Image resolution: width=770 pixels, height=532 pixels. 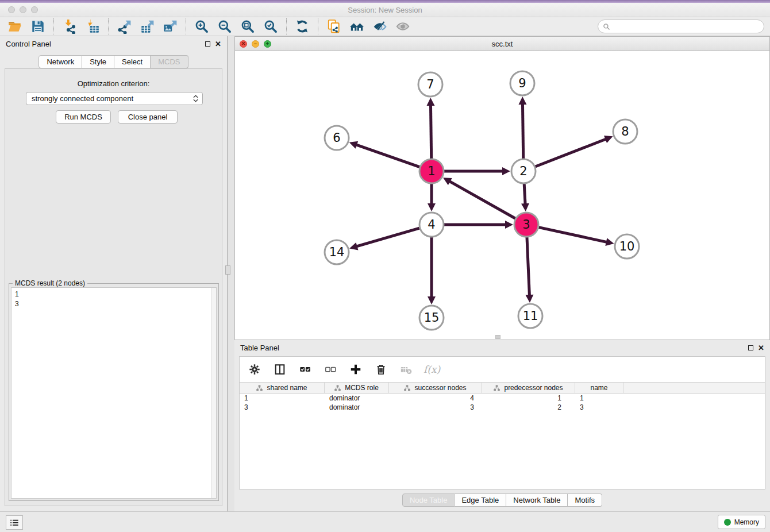 I want to click on list-icon, so click(x=14, y=523).